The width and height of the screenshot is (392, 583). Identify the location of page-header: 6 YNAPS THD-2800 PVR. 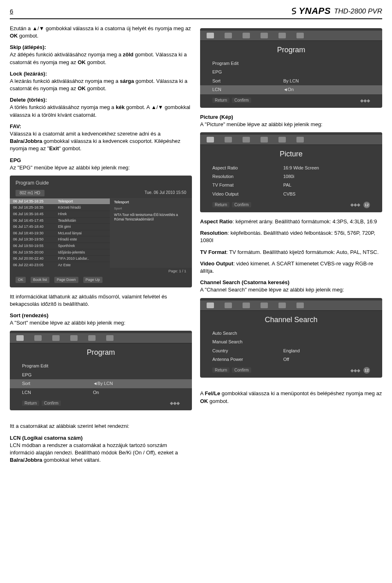
(196, 12).